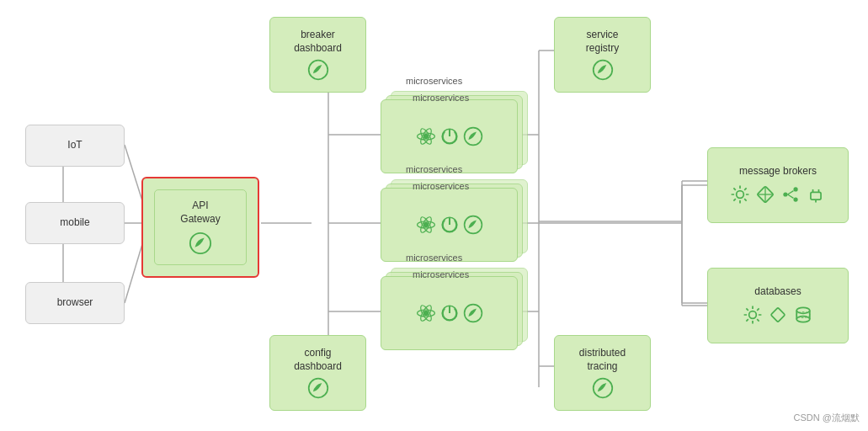 Image resolution: width=868 pixels, height=431 pixels. Describe the element at coordinates (434, 169) in the screenshot. I see `microservices-mid-label: microservices` at that location.